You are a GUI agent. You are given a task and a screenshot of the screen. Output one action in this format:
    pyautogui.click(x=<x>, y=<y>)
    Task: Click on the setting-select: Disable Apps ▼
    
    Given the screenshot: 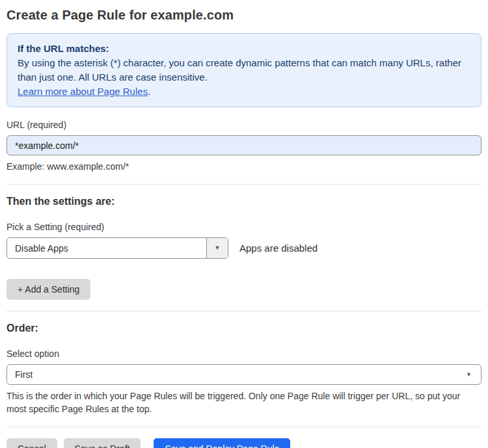 What is the action you would take?
    pyautogui.click(x=117, y=248)
    